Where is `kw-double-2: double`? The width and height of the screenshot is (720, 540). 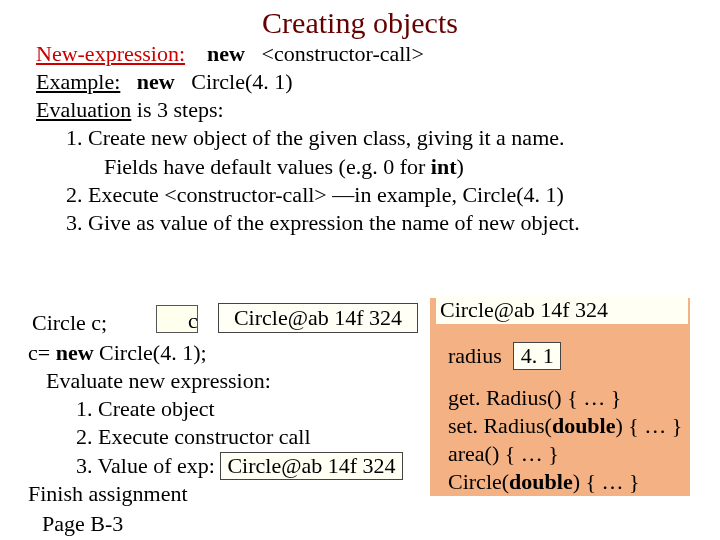
kw-double-2: double is located at coordinates (541, 482).